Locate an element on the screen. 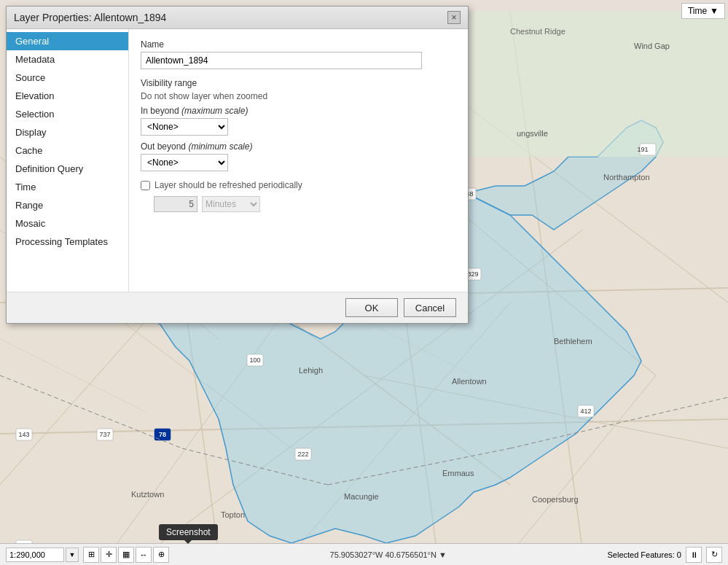 This screenshot has height=565, width=728. visibility-sub-label: Do not show layer when zoomed is located at coordinates (299, 96).